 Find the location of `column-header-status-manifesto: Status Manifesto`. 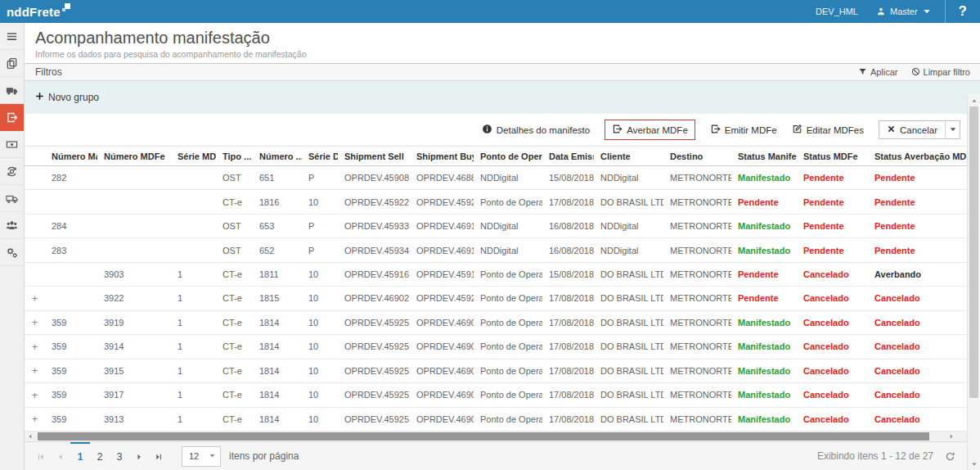

column-header-status-manifesto: Status Manifesto is located at coordinates (764, 156).